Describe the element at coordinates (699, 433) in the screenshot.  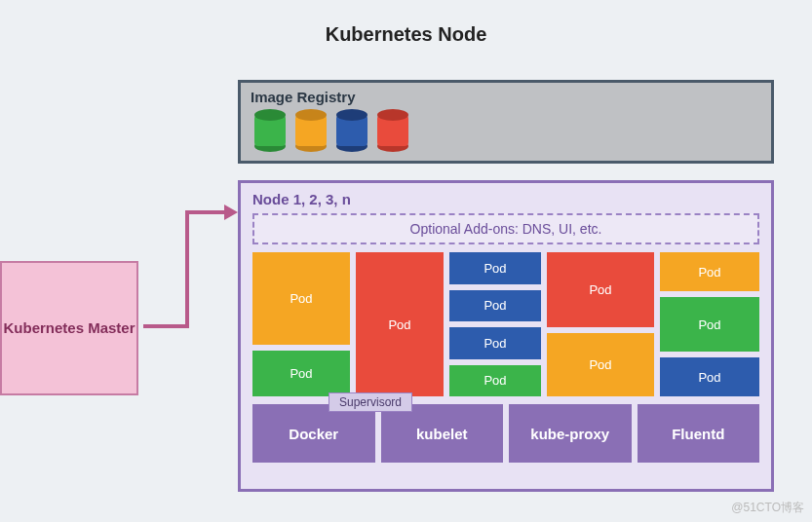
I see `service-box: Fluentd` at that location.